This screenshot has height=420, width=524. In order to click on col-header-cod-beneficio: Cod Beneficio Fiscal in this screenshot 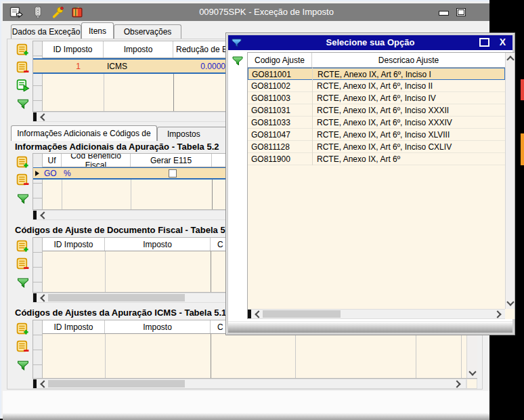, I will do `click(96, 160)`.